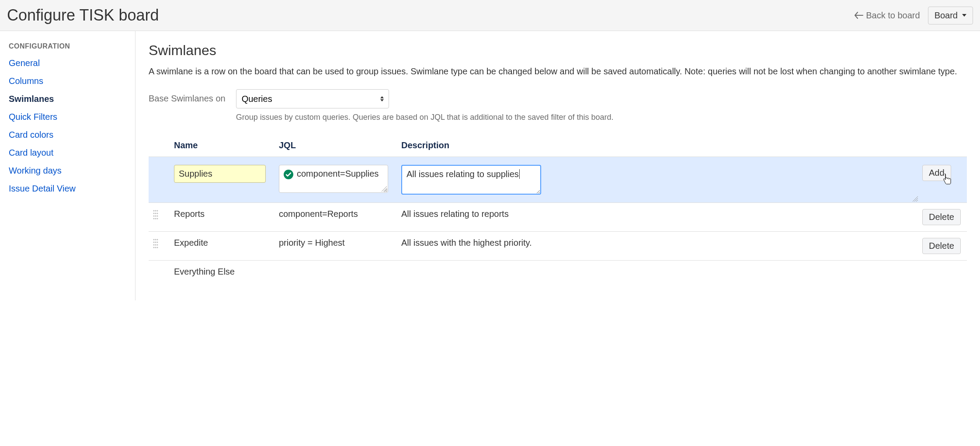  What do you see at coordinates (964, 15) in the screenshot?
I see `chevron-down-icon` at bounding box center [964, 15].